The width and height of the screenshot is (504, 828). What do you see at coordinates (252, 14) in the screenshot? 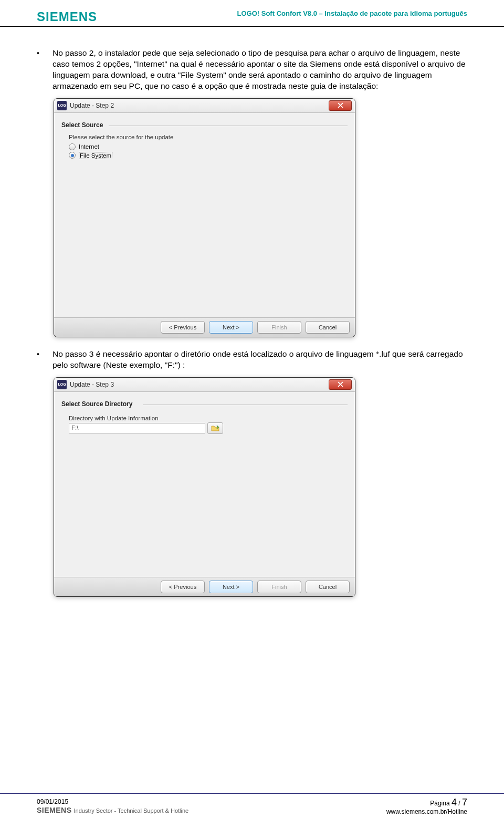
I see `page-header: SIEMENS LOGO! Soft Confort V8.0 – Instal…` at bounding box center [252, 14].